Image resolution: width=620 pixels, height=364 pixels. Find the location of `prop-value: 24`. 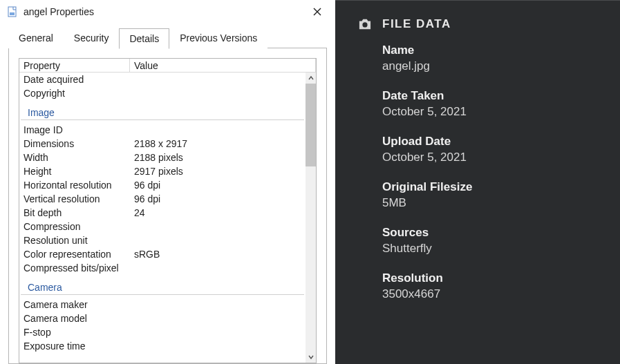

prop-value: 24 is located at coordinates (218, 213).